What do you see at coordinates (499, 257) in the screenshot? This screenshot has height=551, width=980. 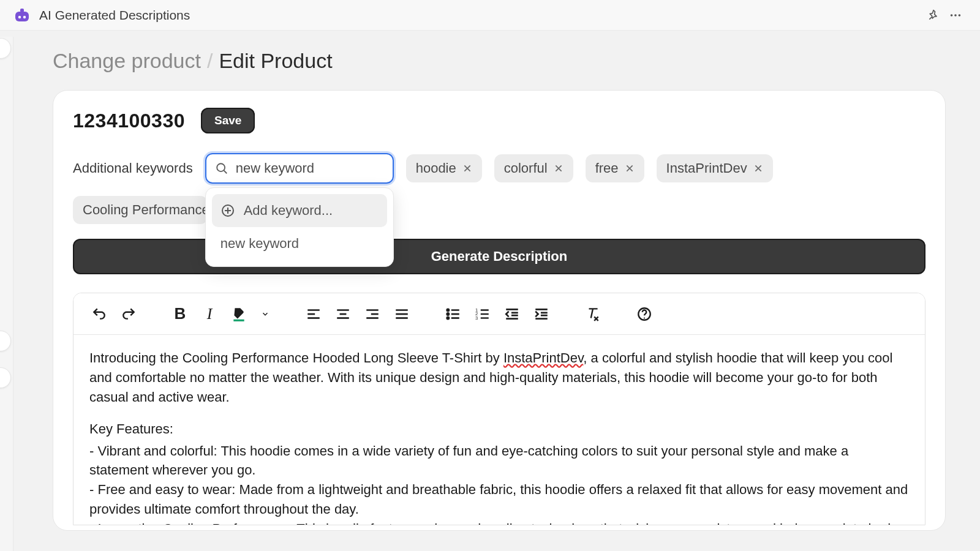 I see `generate-description-button: Generate Description` at bounding box center [499, 257].